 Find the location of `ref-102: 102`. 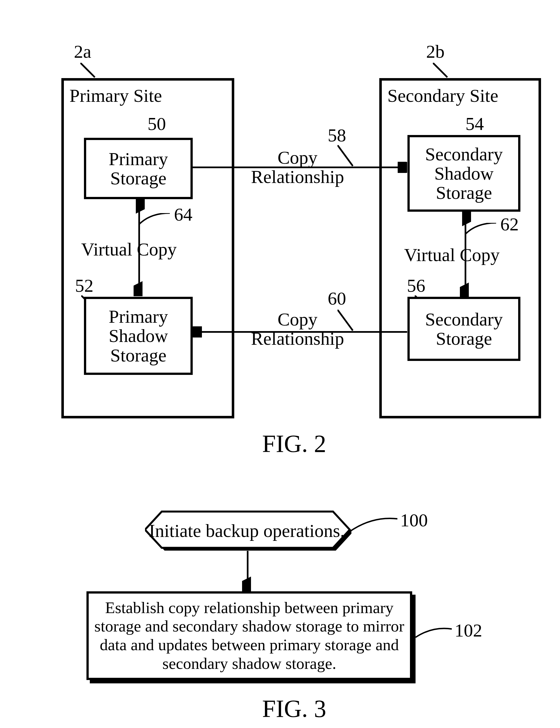

ref-102: 102 is located at coordinates (469, 630).